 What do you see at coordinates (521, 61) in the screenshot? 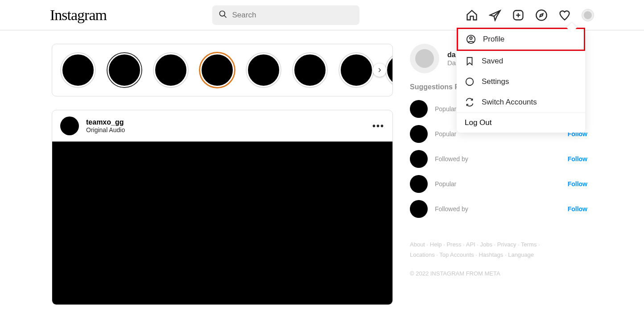
I see `menu-item-saved: Saved` at bounding box center [521, 61].